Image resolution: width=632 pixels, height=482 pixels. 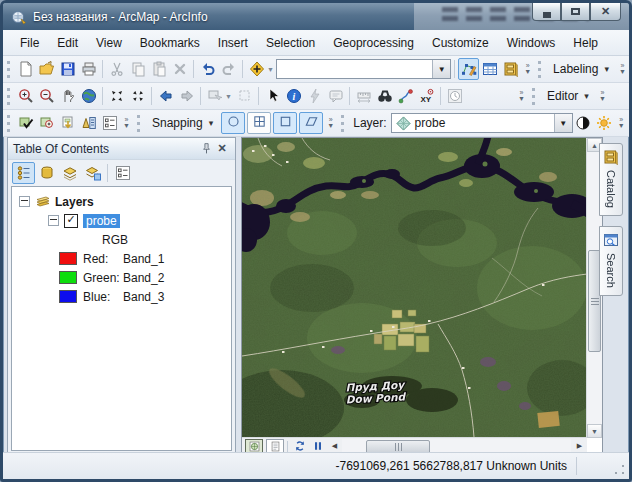 What do you see at coordinates (88, 96) in the screenshot?
I see `full-extent-button` at bounding box center [88, 96].